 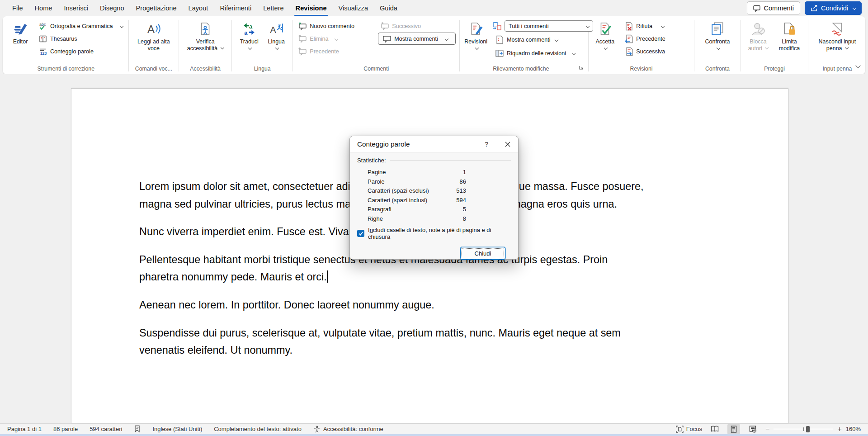 I want to click on tab-guida: Guida, so click(x=389, y=8).